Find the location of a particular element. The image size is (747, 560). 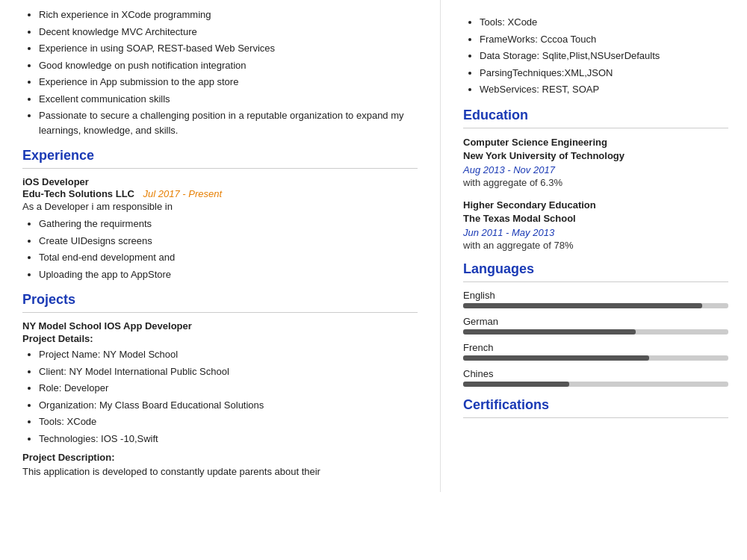

skill-item-6: Excellent communication skills is located at coordinates (229, 99).